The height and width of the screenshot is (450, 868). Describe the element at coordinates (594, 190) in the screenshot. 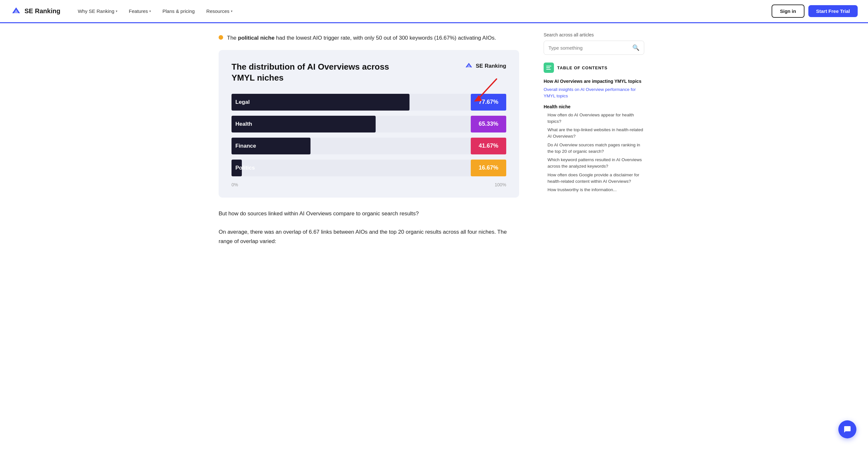

I see `toc-sub-link: How trustworthy is the information...` at that location.